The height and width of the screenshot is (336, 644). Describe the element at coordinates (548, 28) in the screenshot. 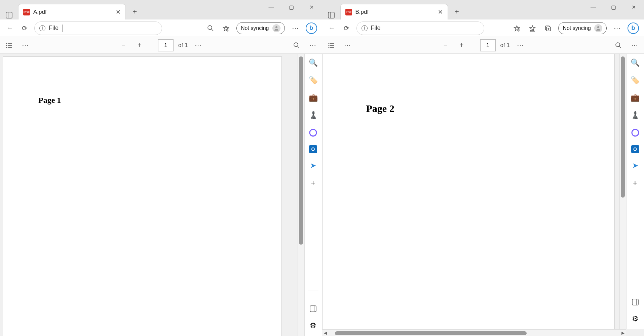

I see `collections-icon` at that location.